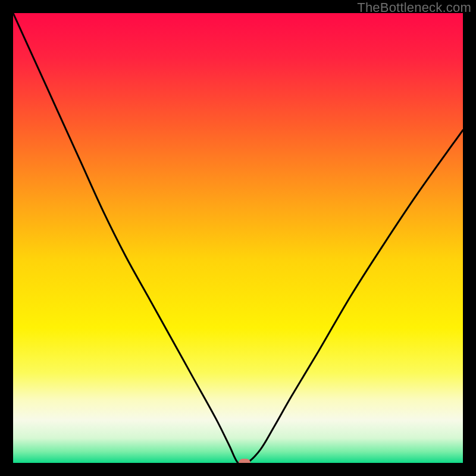  What do you see at coordinates (414, 8) in the screenshot?
I see `watermark-label: TheBottleneck.com` at bounding box center [414, 8].